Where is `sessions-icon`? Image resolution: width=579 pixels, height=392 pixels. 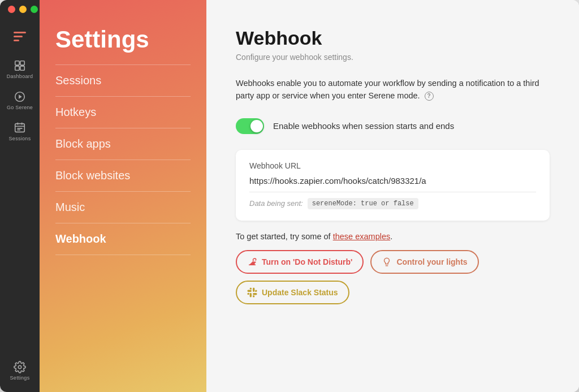
sessions-icon is located at coordinates (20, 128).